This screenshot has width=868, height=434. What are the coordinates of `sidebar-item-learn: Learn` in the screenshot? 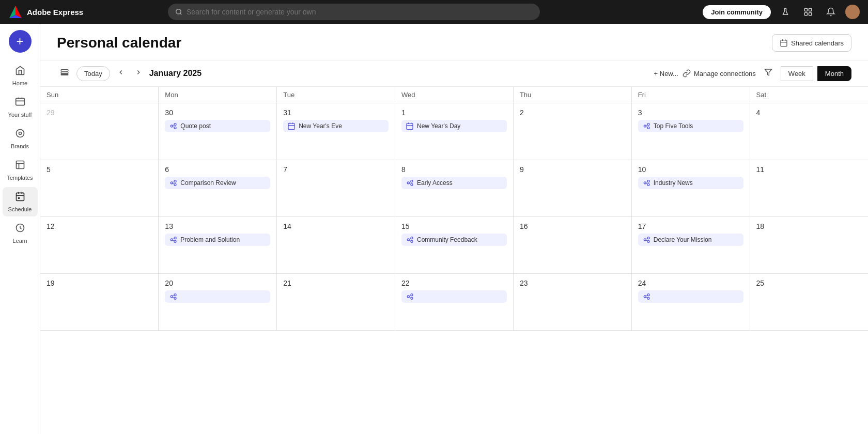 It's located at (20, 234).